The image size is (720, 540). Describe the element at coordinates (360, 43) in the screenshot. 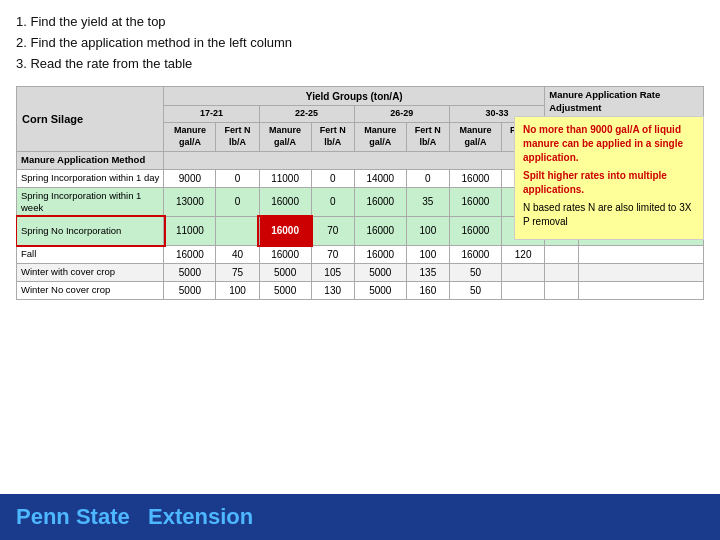

I see `instructions: 1. Find the yield at the top 2. Find the…` at that location.